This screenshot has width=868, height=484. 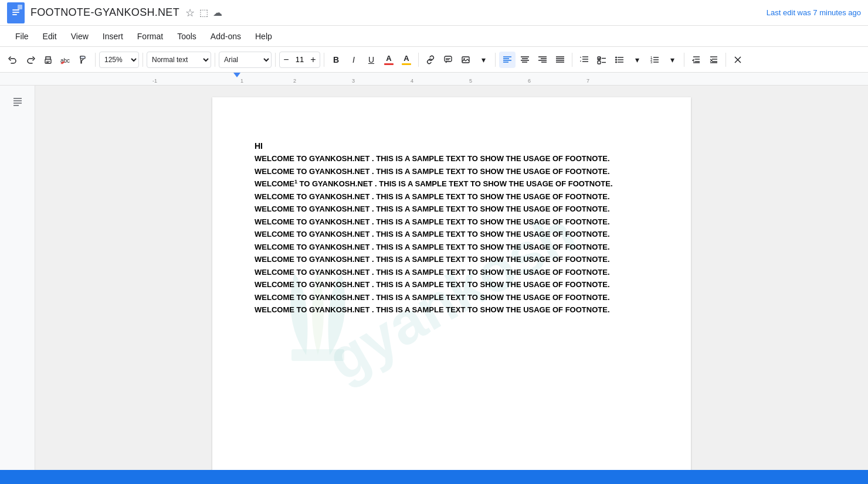 I want to click on checklist-button, so click(x=602, y=60).